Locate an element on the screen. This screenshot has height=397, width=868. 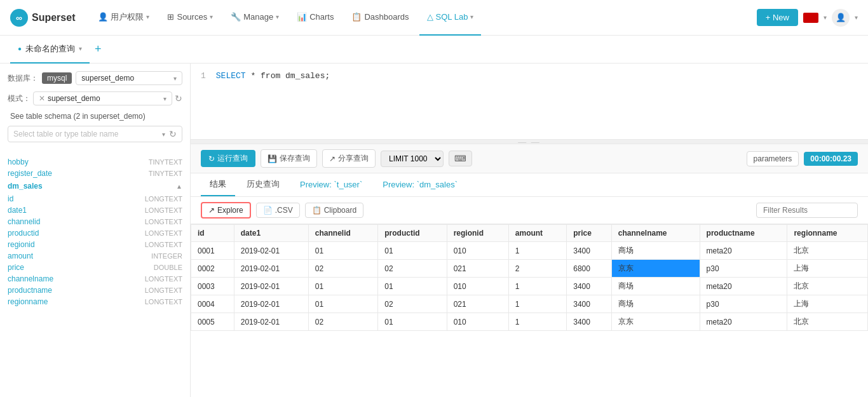
dashboards-icon: 📋 is located at coordinates (356, 17).